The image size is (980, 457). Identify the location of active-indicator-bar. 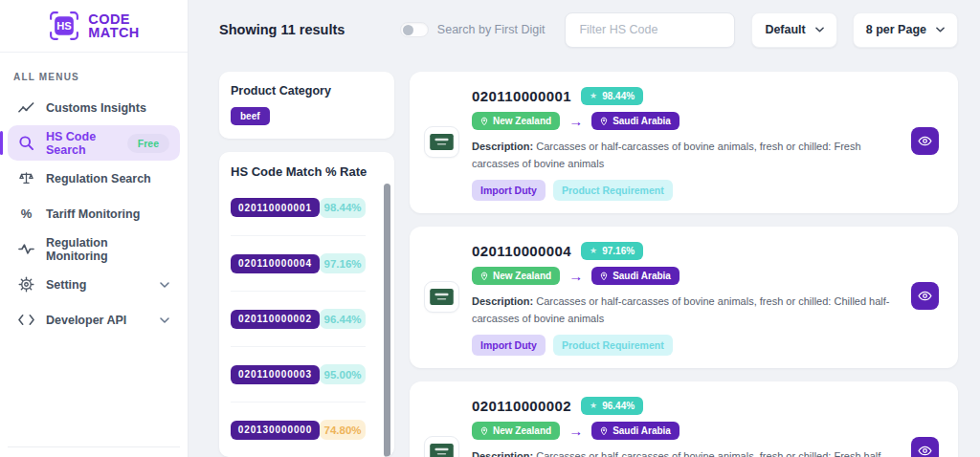
(2, 143).